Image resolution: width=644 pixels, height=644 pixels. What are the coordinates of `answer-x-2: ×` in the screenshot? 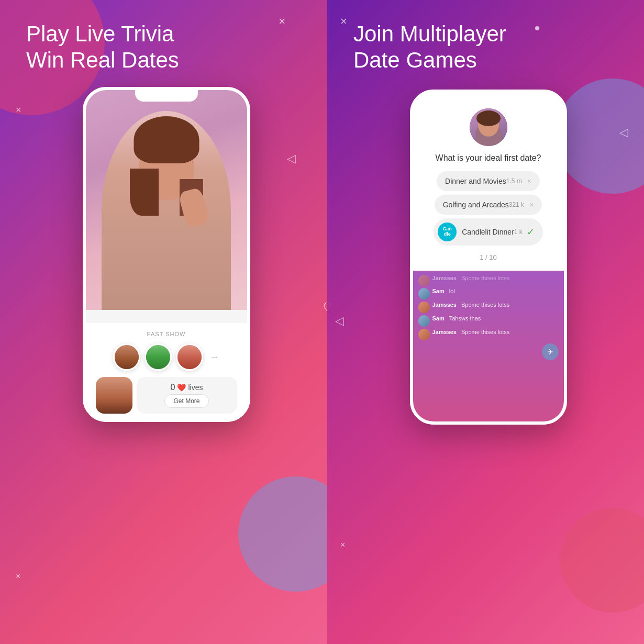 It's located at (531, 205).